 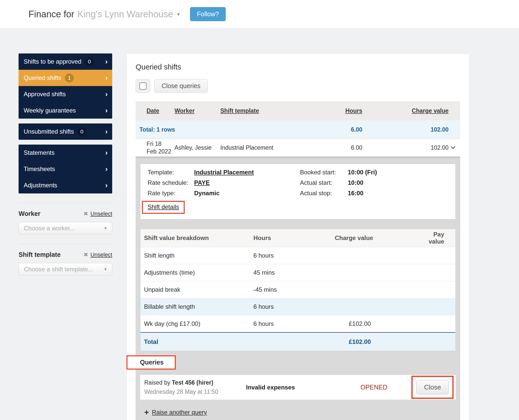 I want to click on breakdown-row-adjustments: Adjustments (time) 45 mins, so click(x=298, y=272).